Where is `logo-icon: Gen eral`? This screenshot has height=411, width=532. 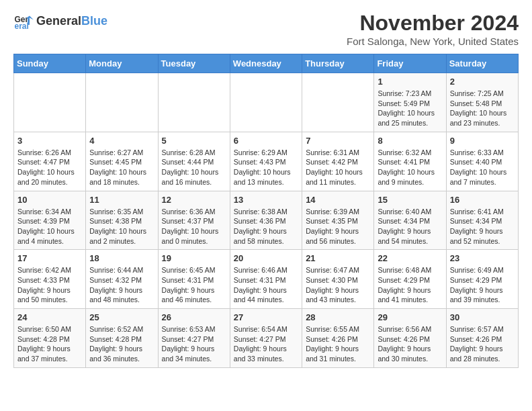
logo-icon: Gen eral is located at coordinates (24, 21).